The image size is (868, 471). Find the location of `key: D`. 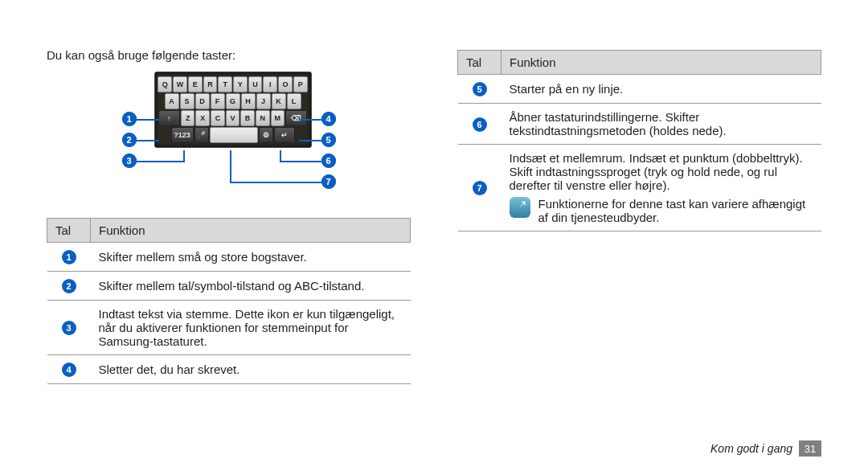

key: D is located at coordinates (203, 101).